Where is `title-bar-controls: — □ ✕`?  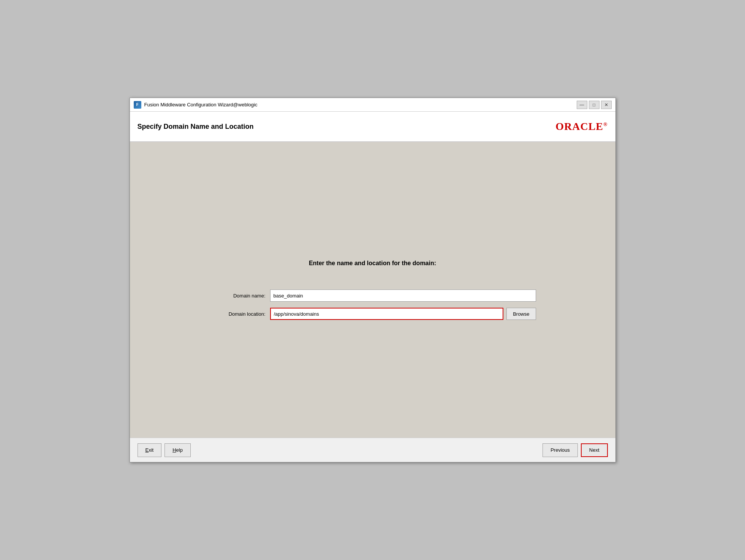
title-bar-controls: — □ ✕ is located at coordinates (594, 105).